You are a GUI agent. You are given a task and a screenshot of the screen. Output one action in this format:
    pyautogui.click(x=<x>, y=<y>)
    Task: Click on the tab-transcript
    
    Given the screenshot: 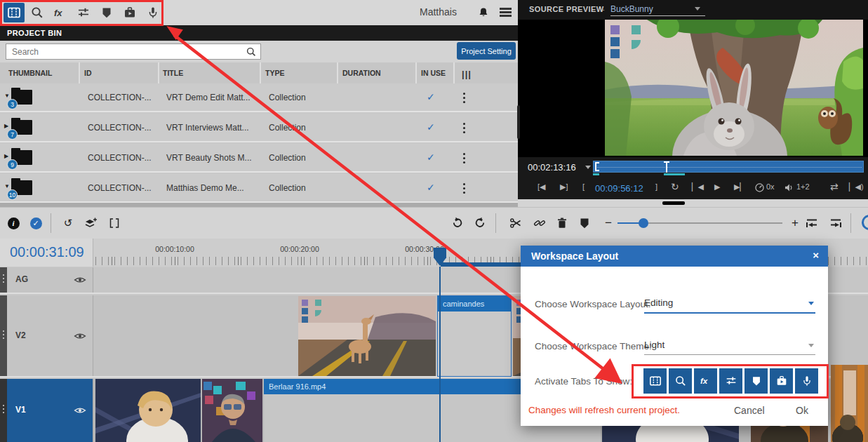 What is the action you would take?
    pyautogui.click(x=60, y=13)
    